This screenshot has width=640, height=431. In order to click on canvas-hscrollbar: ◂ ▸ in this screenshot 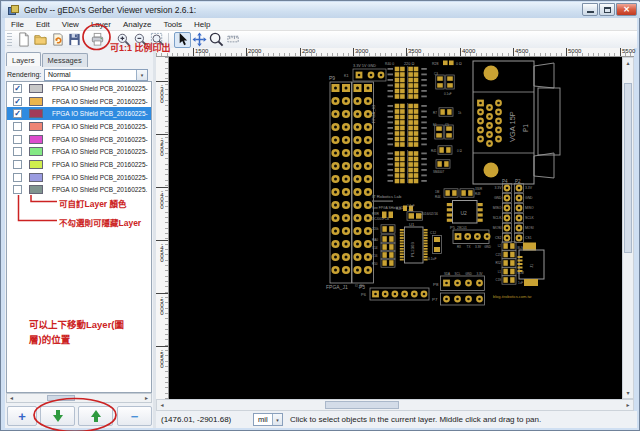, I will do `click(395, 405)`.